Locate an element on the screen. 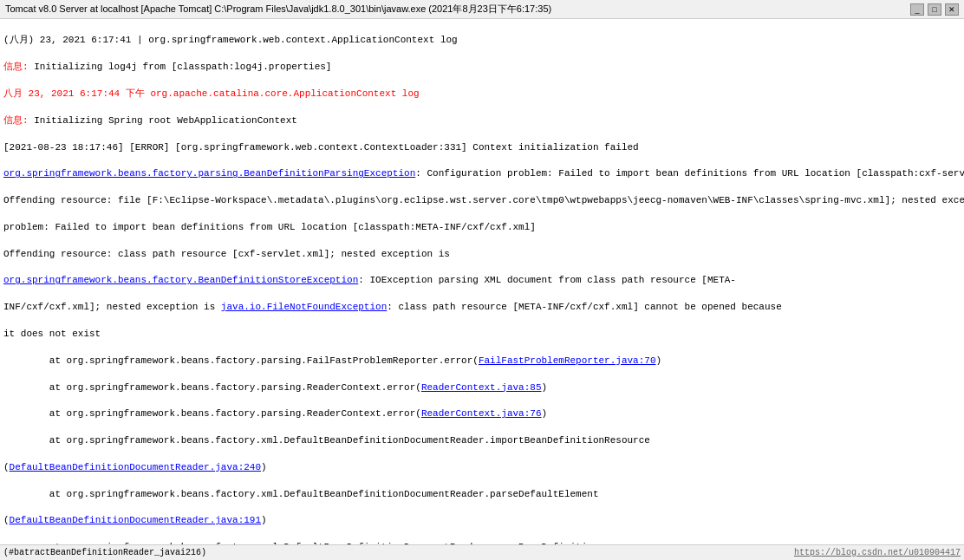 This screenshot has width=964, height=560. status-left: (#batractBeanDefinitionReader_javai216) is located at coordinates (105, 553).